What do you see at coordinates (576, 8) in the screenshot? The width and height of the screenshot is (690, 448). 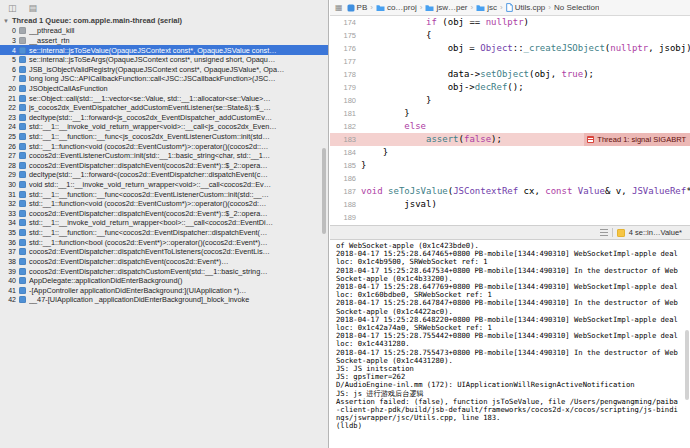 I see `breadcrumb-item: No Selection` at bounding box center [576, 8].